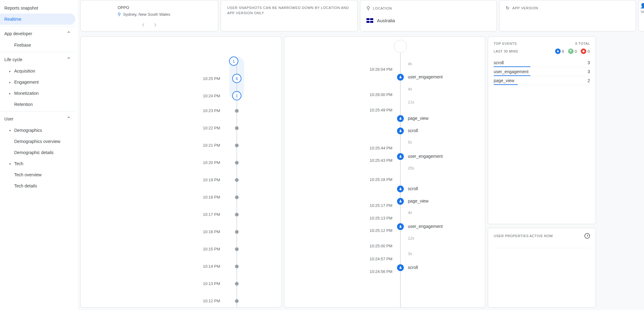 The height and width of the screenshot is (310, 644). What do you see at coordinates (160, 283) in the screenshot?
I see `timeline-row: 10:13 PM` at bounding box center [160, 283].